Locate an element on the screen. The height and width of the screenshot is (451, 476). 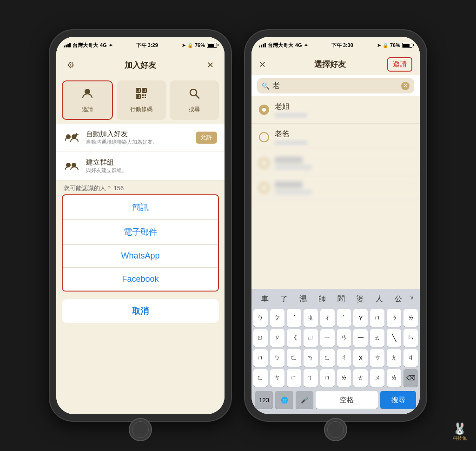
key-《: 《 is located at coordinates (294, 338).